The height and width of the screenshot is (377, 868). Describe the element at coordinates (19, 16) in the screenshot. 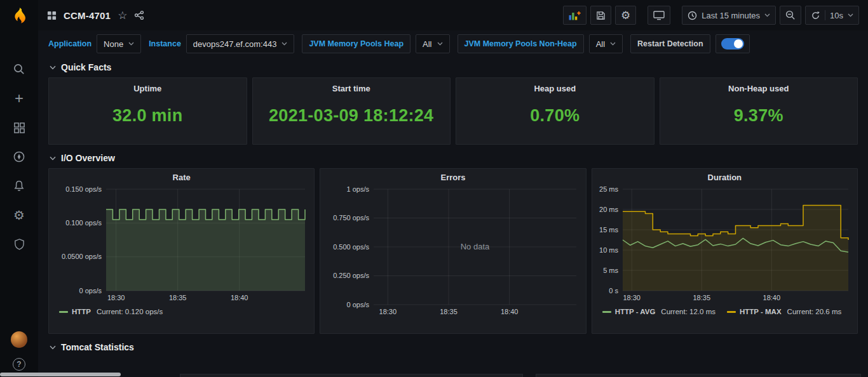

I see `grafana-flame-icon` at that location.